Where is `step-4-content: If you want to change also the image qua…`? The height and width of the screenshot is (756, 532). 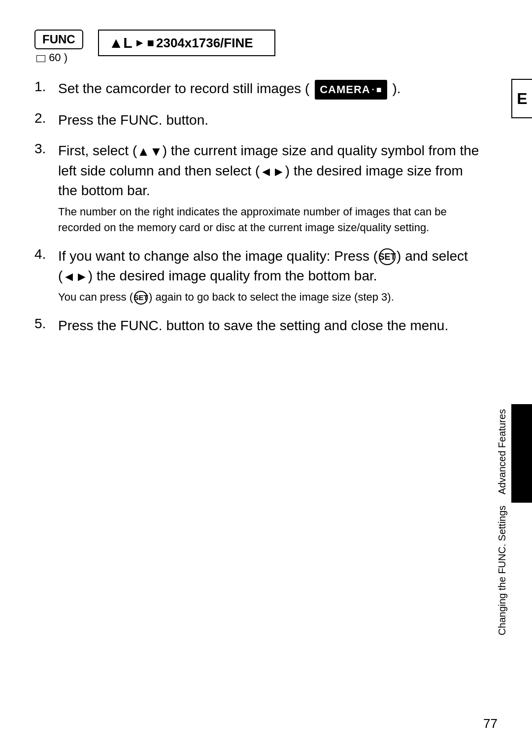 step-4-content: If you want to change also the image qua… is located at coordinates (270, 276).